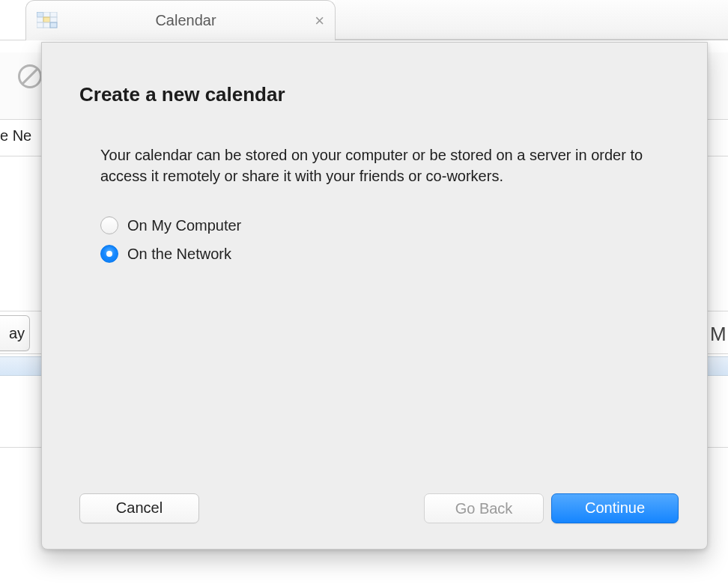 The width and height of the screenshot is (728, 584). I want to click on blocked-icon, so click(30, 76).